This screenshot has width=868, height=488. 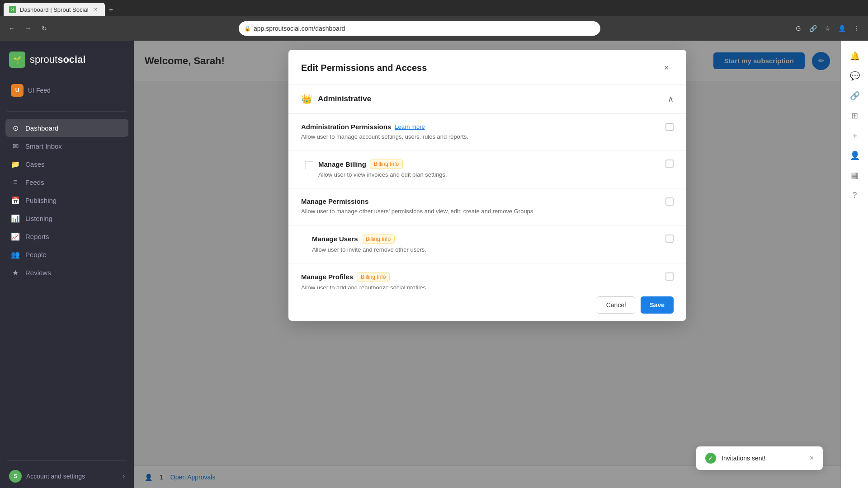 I want to click on sidebar-item-feeds: ≡ Feeds, so click(x=67, y=182).